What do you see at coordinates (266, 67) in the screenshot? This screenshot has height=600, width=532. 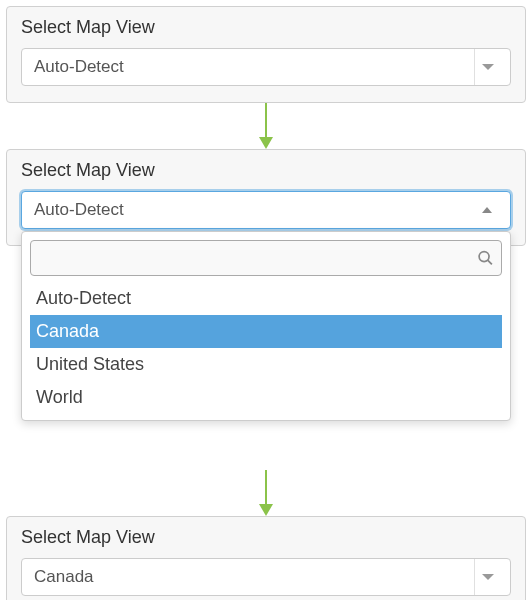 I see `map-view-select: Auto-Detect` at bounding box center [266, 67].